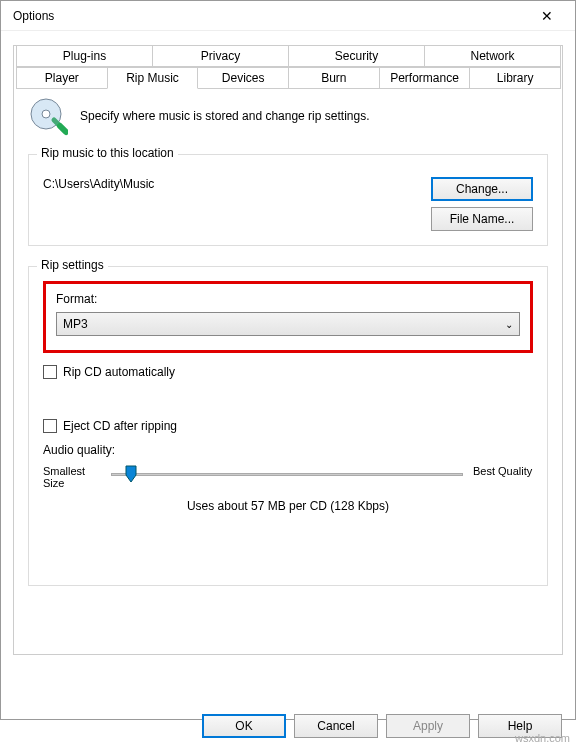  What do you see at coordinates (98, 184) in the screenshot?
I see `location-path: C:\Users\Adity\Music` at bounding box center [98, 184].